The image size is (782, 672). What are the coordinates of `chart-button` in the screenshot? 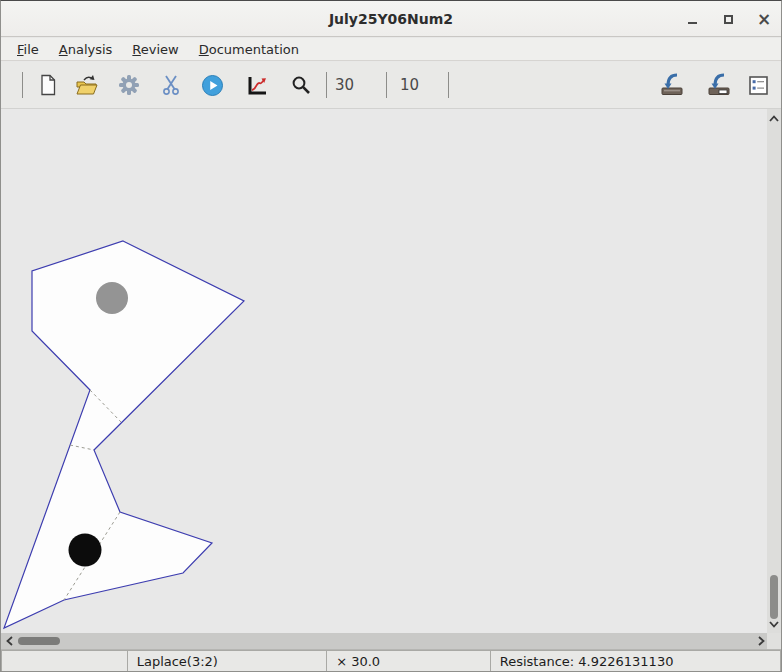 It's located at (256, 85).